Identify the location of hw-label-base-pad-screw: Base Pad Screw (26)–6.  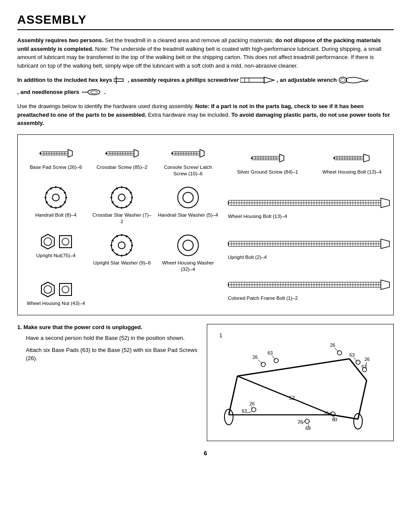
(56, 167).